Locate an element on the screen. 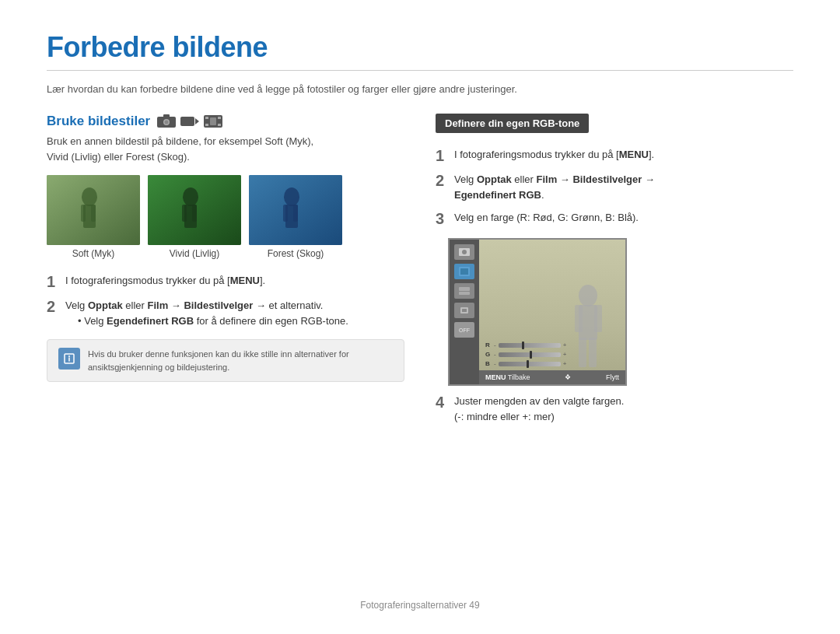  photo-label-vivid: Vivid (Livlig) is located at coordinates (194, 254).